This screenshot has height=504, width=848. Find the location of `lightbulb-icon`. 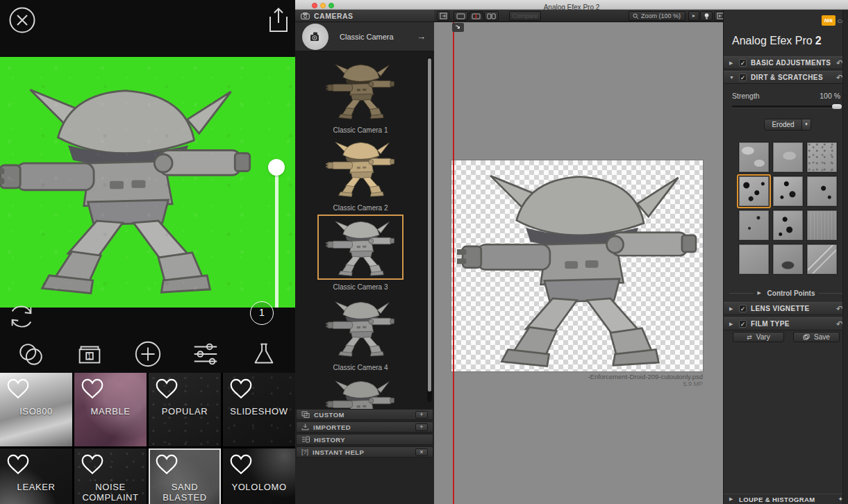

lightbulb-icon is located at coordinates (706, 16).